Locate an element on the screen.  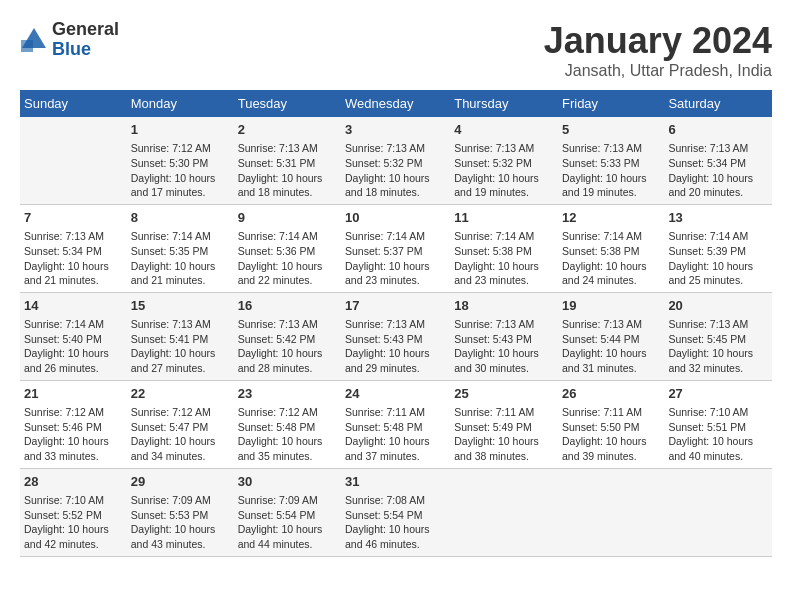
day-number: 12 is located at coordinates (611, 218).